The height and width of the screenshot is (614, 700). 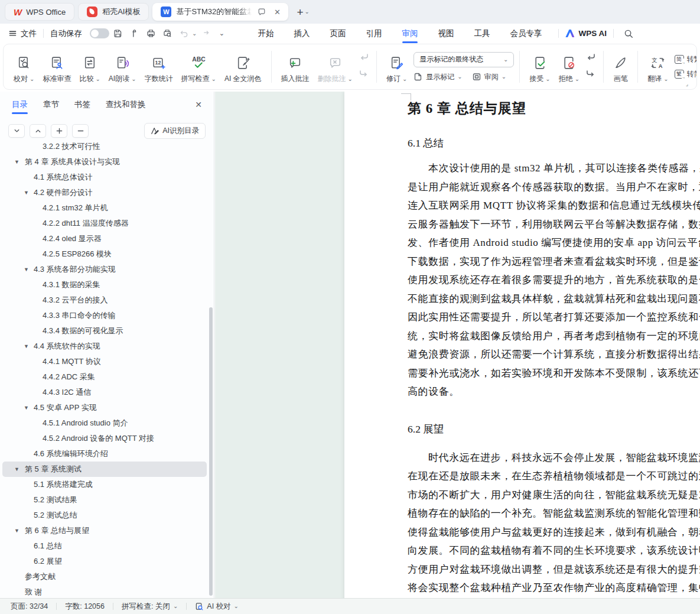 I want to click on menu-item: 开始, so click(x=266, y=33).